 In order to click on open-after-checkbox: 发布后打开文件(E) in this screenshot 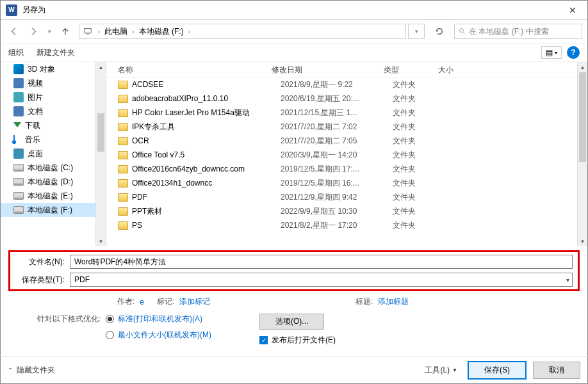, I will do `click(297, 340)`.